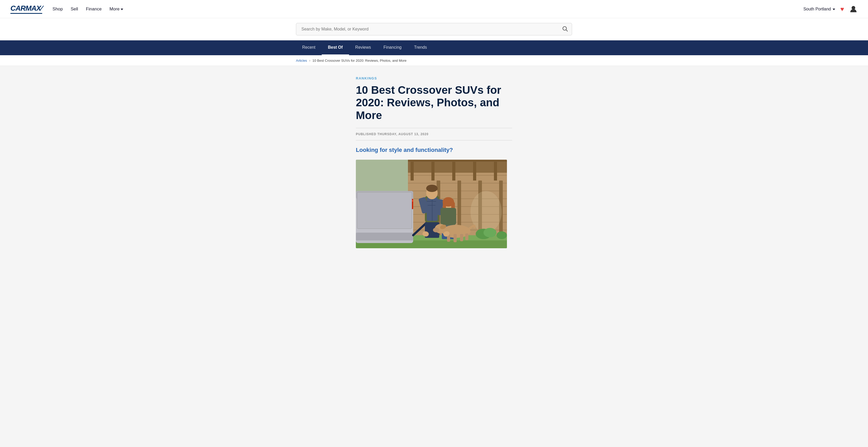  I want to click on breadcrumb-current: 10 Best Crossover SUVs for 2020: Reviews…, so click(359, 61).